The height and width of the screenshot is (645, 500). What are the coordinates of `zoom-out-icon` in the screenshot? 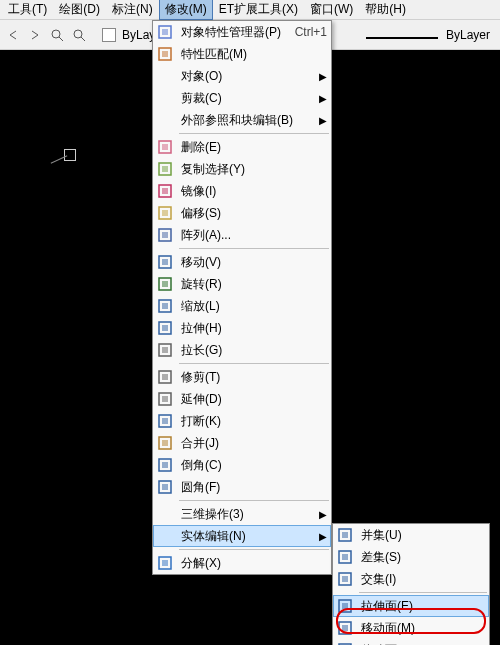 It's located at (79, 35).